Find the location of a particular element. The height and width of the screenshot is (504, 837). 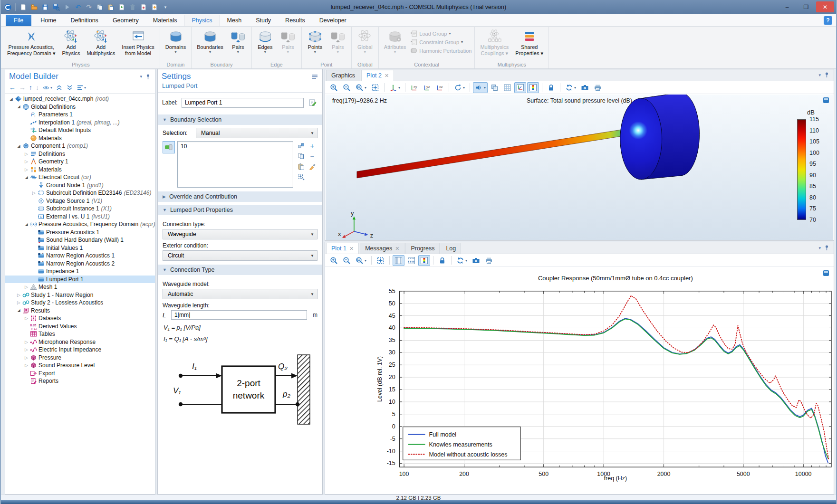

tree-item-tables: Tables is located at coordinates (80, 334).